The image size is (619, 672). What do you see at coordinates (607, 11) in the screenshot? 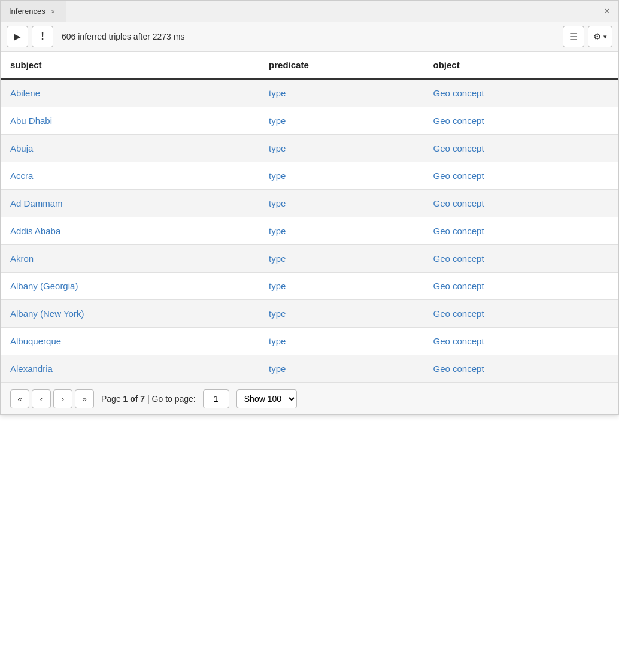
I see `window-close-button: ×` at bounding box center [607, 11].